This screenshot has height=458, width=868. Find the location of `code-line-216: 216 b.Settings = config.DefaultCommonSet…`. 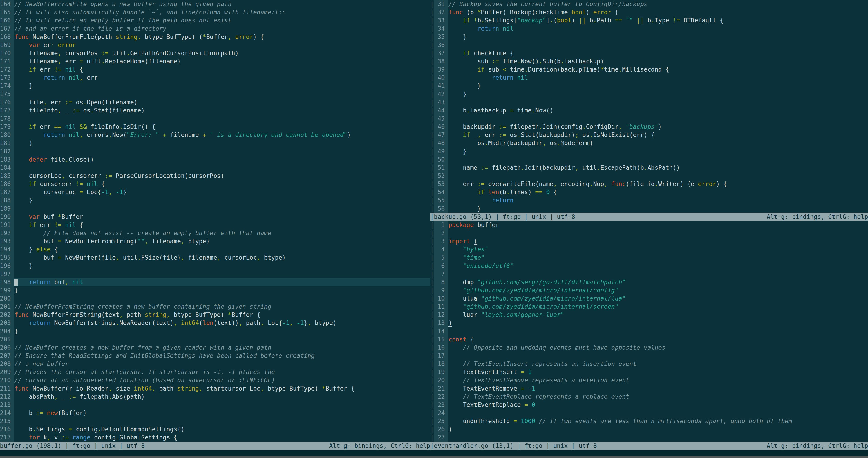

code-line-216: 216 b.Settings = config.DefaultCommonSet… is located at coordinates (215, 429).